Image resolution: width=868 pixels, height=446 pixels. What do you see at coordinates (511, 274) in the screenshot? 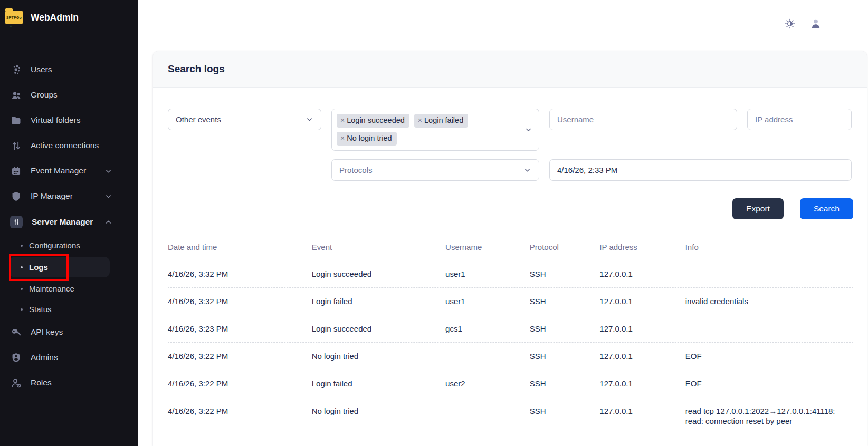
I see `table-row: 4/16/26, 3:32 PM Login succeeded user1 S…` at bounding box center [511, 274].